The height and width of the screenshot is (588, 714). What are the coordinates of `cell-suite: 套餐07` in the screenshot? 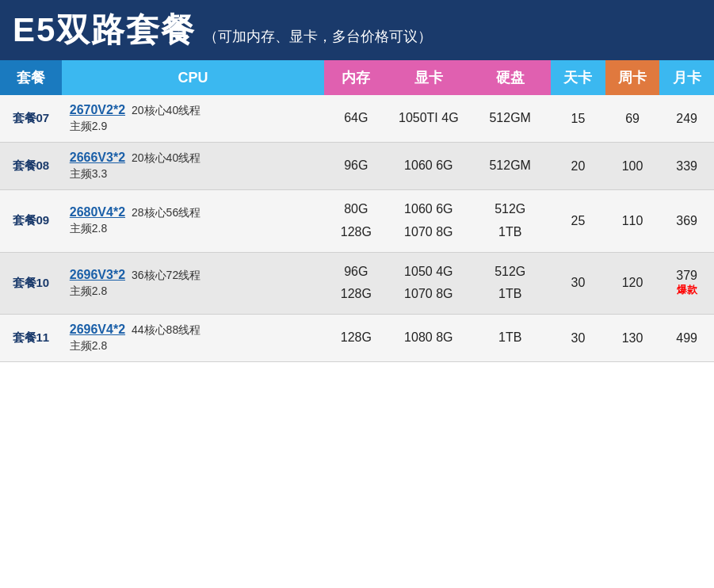 It's located at (31, 119).